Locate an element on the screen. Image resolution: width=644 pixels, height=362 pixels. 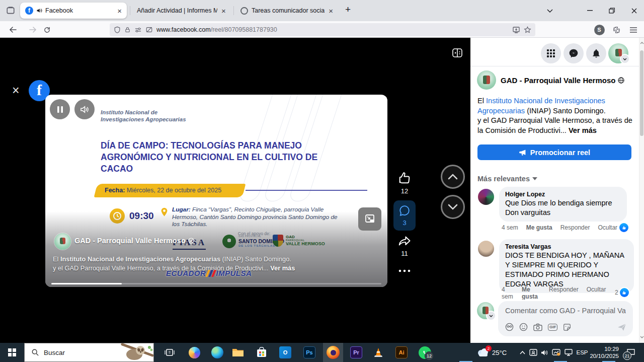
messenger-button is located at coordinates (574, 53).